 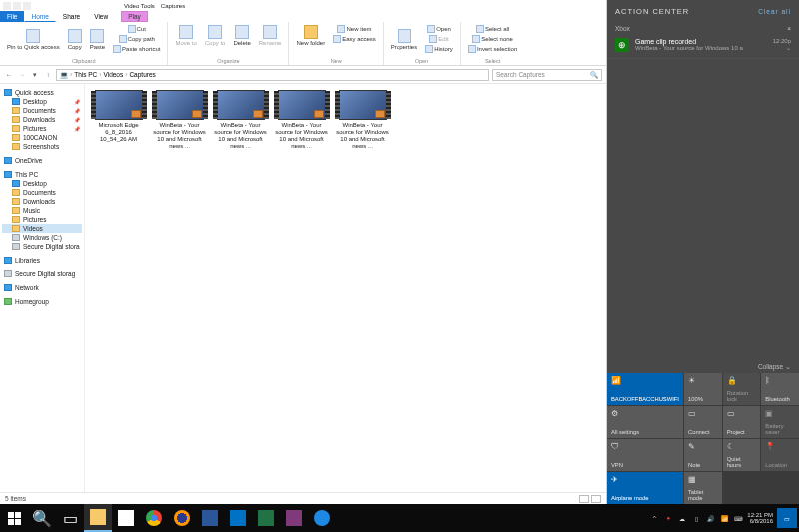 I want to click on taskbar-store, so click(x=126, y=518).